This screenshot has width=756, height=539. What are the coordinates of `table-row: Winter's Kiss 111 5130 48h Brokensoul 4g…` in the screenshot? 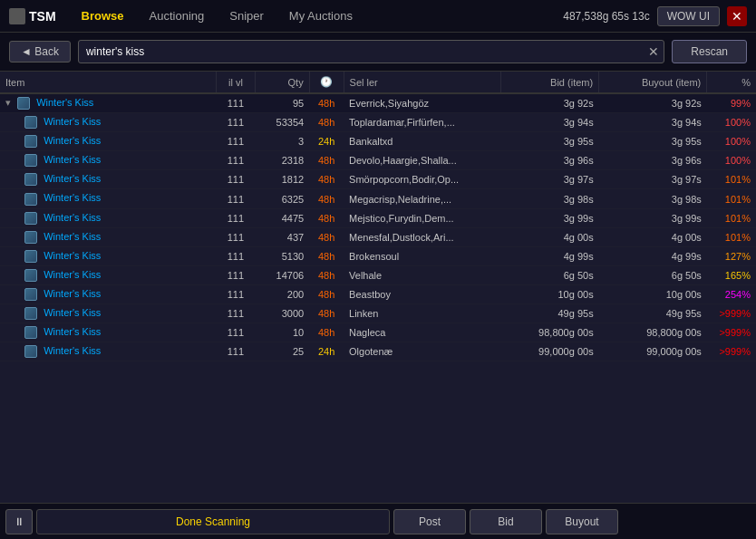 It's located at (378, 255).